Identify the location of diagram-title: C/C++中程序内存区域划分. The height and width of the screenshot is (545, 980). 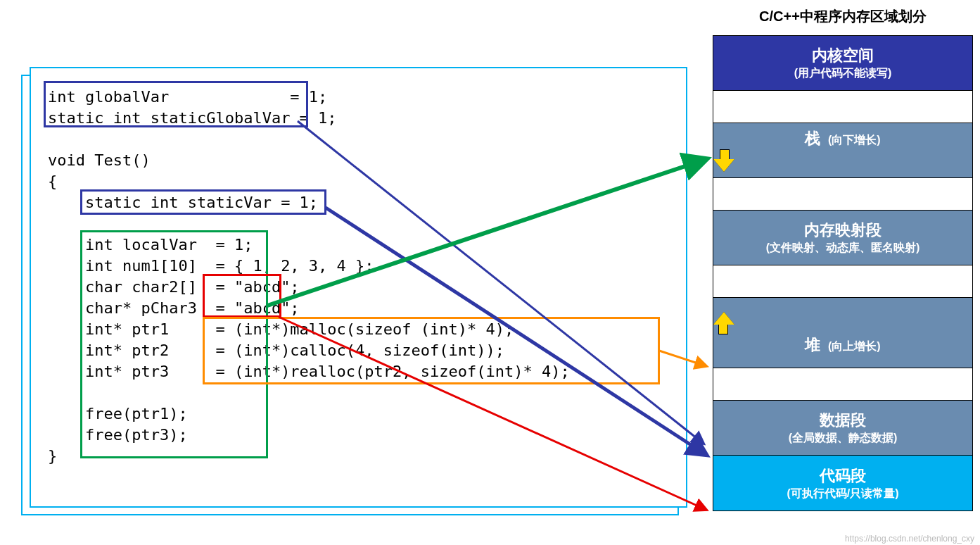
(843, 17).